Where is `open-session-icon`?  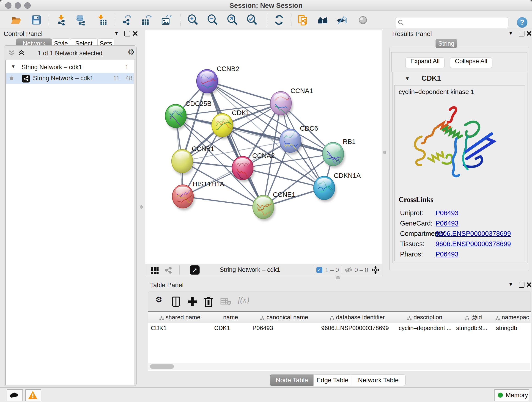 open-session-icon is located at coordinates (16, 20).